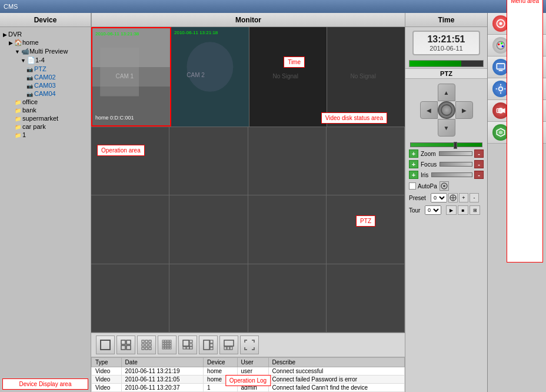 Image resolution: width=546 pixels, height=392 pixels. Describe the element at coordinates (412, 186) in the screenshot. I see `autopa-checkbox` at that location.